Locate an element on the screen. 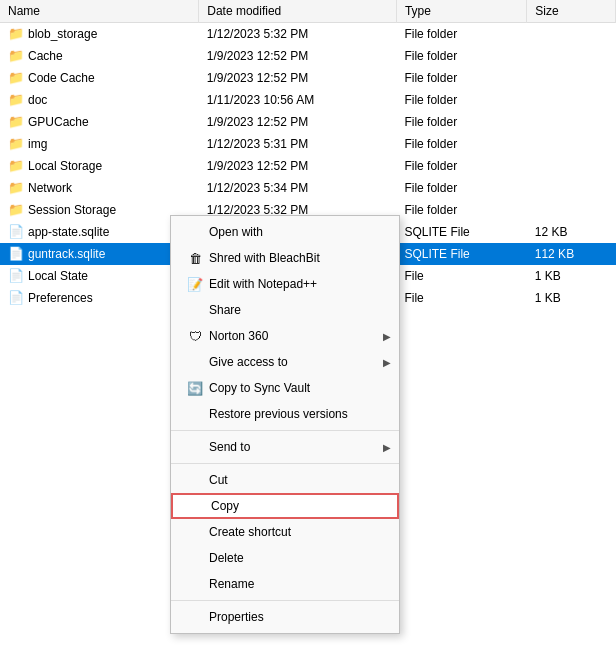  file-date: 1/11/2023 10:56 AM is located at coordinates (298, 100).